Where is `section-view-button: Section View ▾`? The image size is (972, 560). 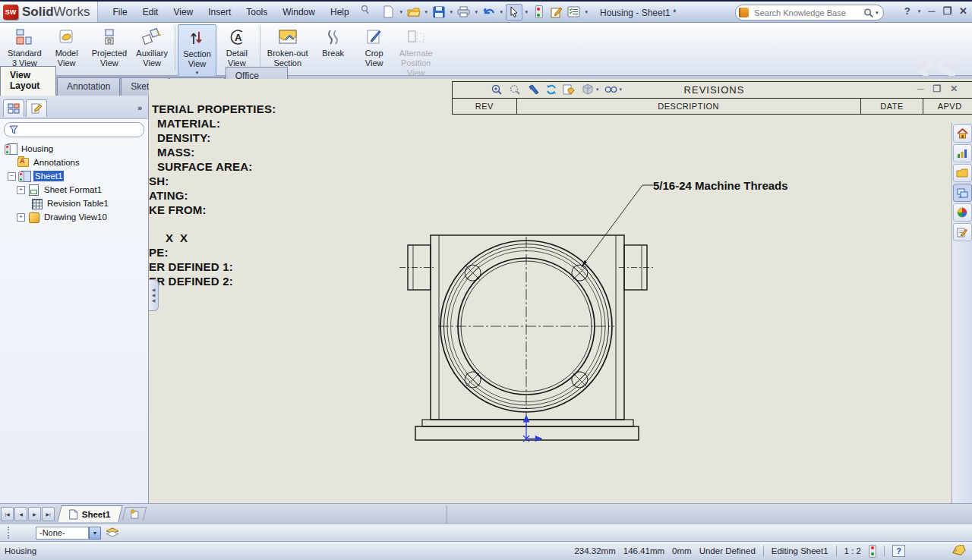
section-view-button: Section View ▾ is located at coordinates (197, 52).